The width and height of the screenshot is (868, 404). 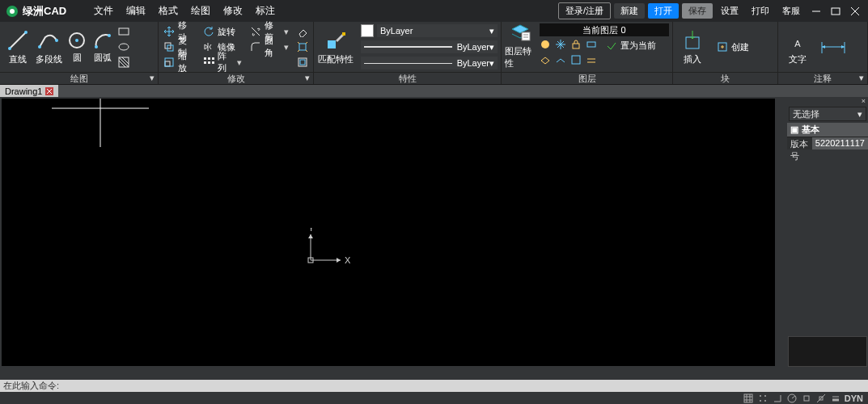 What do you see at coordinates (781, 233) in the screenshot?
I see `scrollbar-vertical` at bounding box center [781, 233].